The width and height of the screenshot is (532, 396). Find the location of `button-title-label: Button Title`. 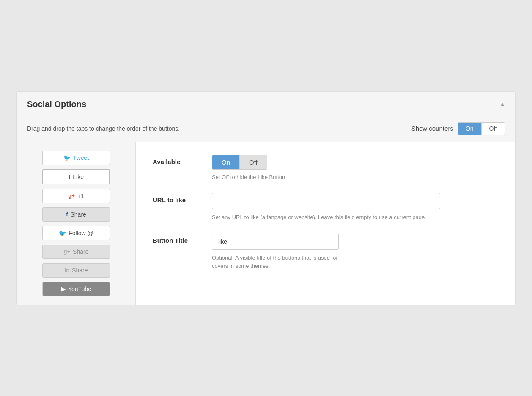

button-title-label: Button Title is located at coordinates (182, 239).